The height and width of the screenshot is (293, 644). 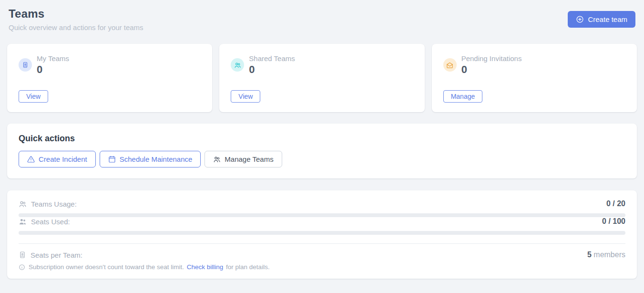 What do you see at coordinates (322, 204) in the screenshot?
I see `teams-usage-row: Teams Usage: 0 / 20` at bounding box center [322, 204].